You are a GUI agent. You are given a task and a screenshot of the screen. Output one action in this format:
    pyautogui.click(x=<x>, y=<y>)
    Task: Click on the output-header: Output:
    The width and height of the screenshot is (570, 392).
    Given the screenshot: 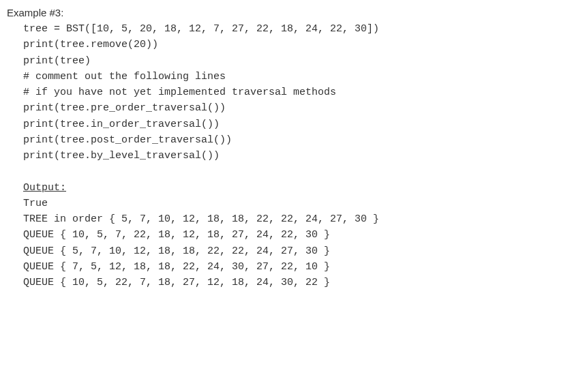 What is the action you would take?
    pyautogui.click(x=285, y=188)
    